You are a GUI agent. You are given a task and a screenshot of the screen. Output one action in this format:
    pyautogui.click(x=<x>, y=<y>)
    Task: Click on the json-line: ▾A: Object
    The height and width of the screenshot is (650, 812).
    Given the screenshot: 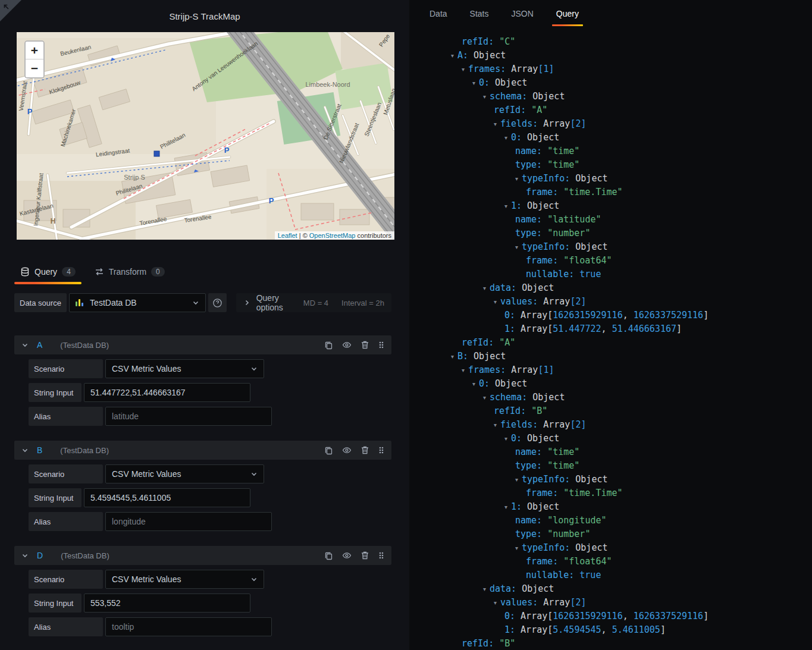 What is the action you would take?
    pyautogui.click(x=610, y=56)
    